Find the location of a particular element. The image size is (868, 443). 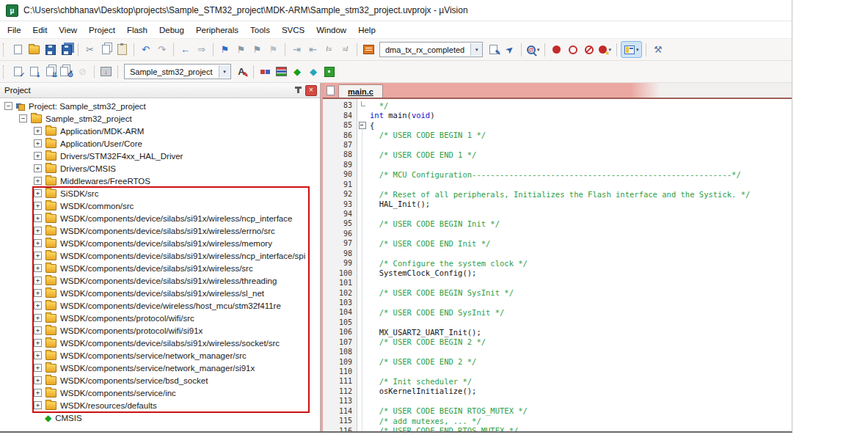

find-in-files-icon: ✎ is located at coordinates (493, 50).